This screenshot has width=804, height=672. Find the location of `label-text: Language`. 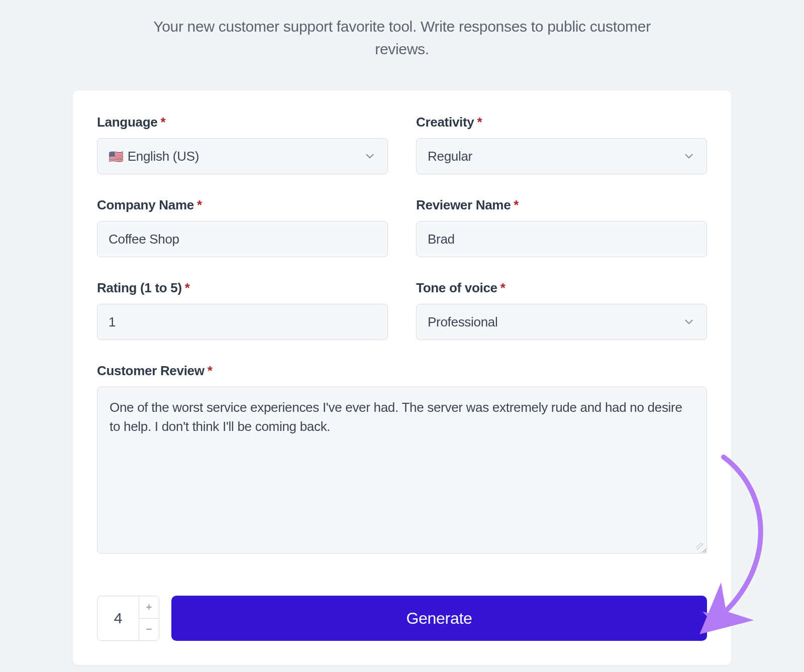

label-text: Language is located at coordinates (127, 122).